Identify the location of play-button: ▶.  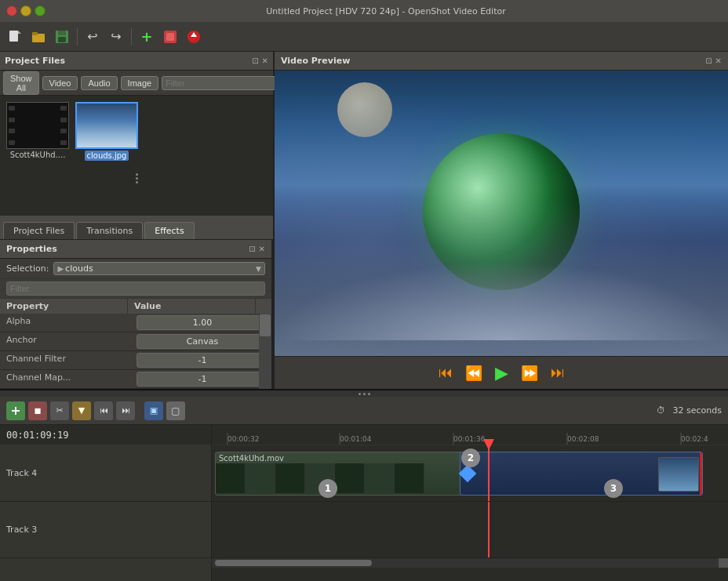
(502, 373).